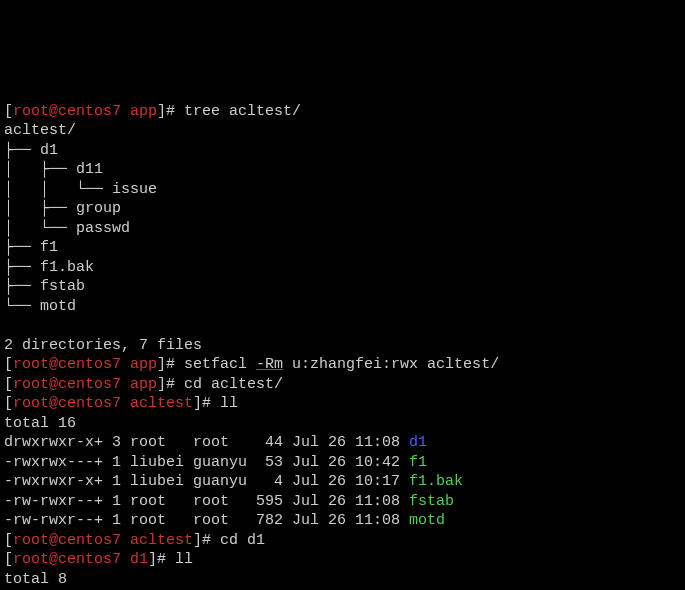 This screenshot has width=685, height=590. I want to click on tree-output: ├── d1, so click(31, 150).